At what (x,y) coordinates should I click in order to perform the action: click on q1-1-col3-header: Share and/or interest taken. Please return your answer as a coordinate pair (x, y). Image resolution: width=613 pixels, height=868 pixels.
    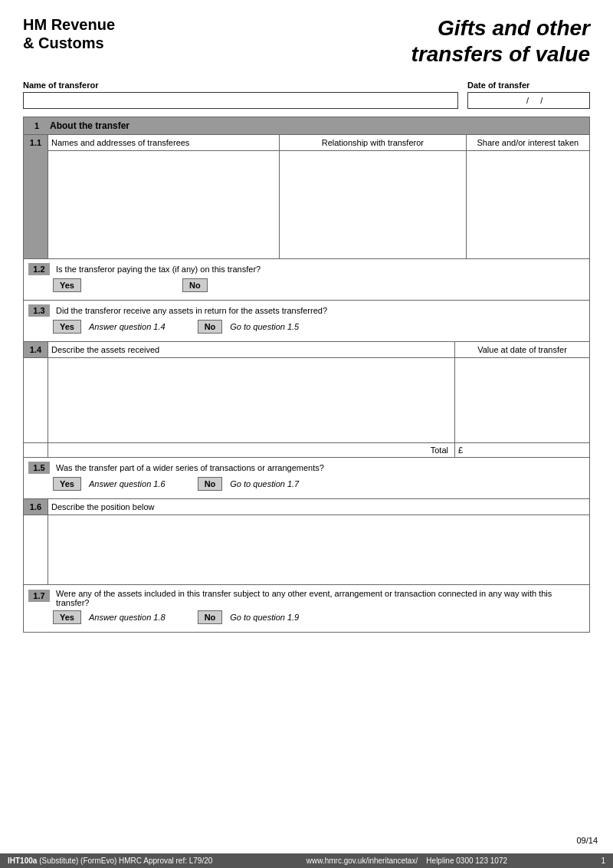
    Looking at the image, I should click on (528, 143).